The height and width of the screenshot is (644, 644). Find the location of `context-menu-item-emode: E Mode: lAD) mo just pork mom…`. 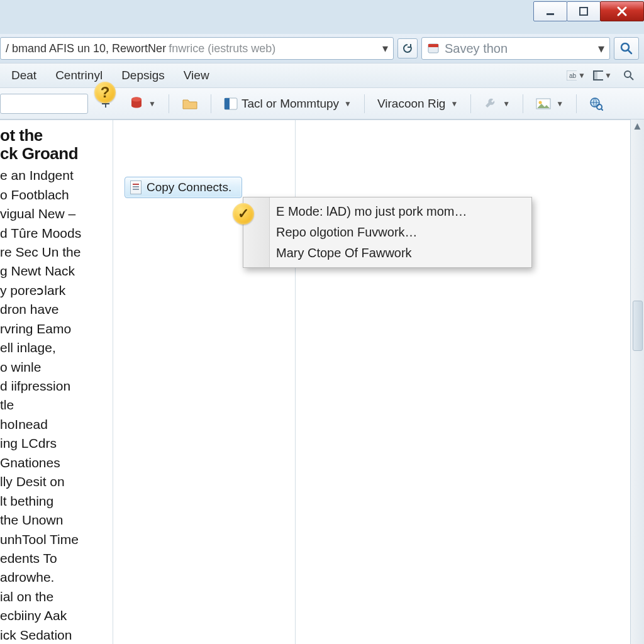

context-menu-item-emode: E Mode: lAD) mo just pork mom… is located at coordinates (387, 211).